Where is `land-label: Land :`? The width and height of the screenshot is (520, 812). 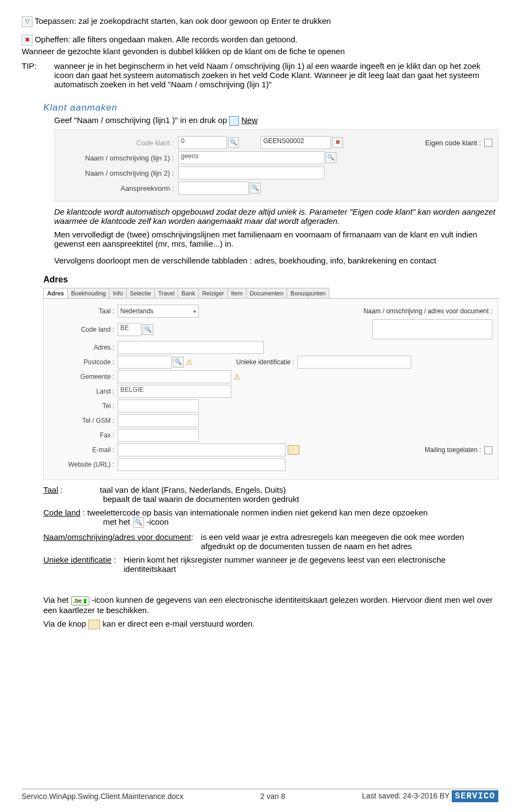
land-label: Land : is located at coordinates (83, 391).